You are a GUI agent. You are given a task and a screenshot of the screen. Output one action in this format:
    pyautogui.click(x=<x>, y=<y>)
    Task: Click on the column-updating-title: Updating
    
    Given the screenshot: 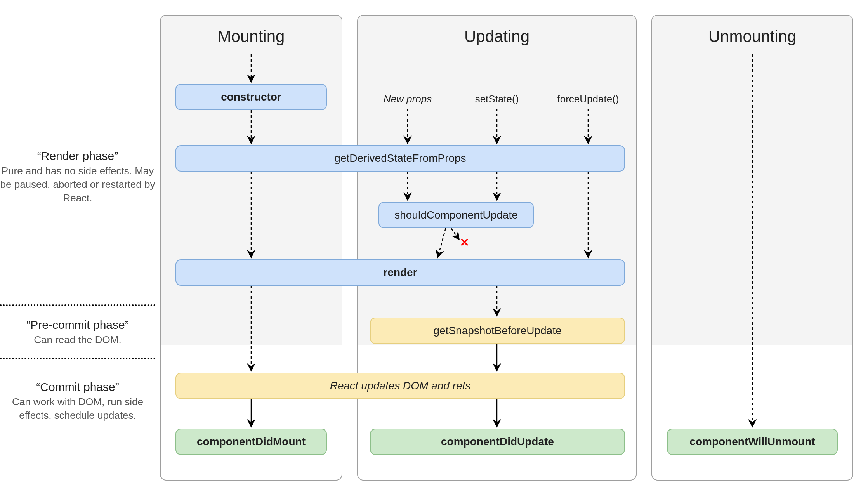 What is the action you would take?
    pyautogui.click(x=497, y=36)
    